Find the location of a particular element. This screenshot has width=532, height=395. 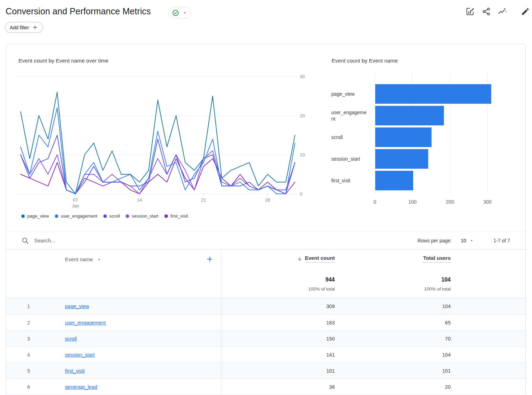

line-series-session_start is located at coordinates (158, 173).